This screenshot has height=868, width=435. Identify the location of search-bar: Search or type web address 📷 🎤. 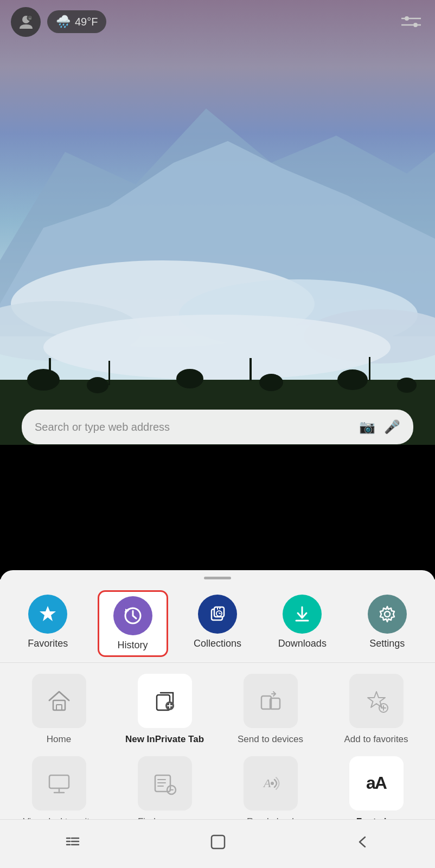
(218, 427).